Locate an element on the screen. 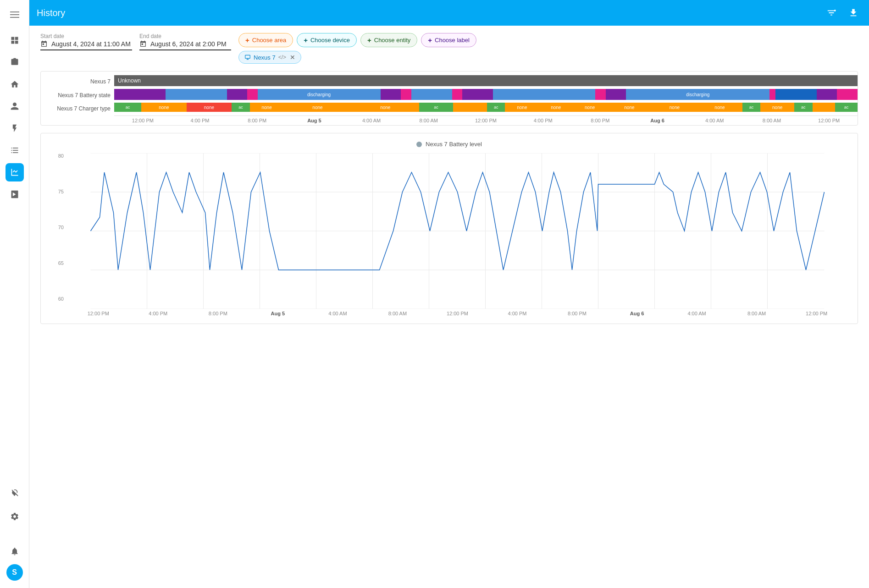  ct-none9: none is located at coordinates (590, 107).